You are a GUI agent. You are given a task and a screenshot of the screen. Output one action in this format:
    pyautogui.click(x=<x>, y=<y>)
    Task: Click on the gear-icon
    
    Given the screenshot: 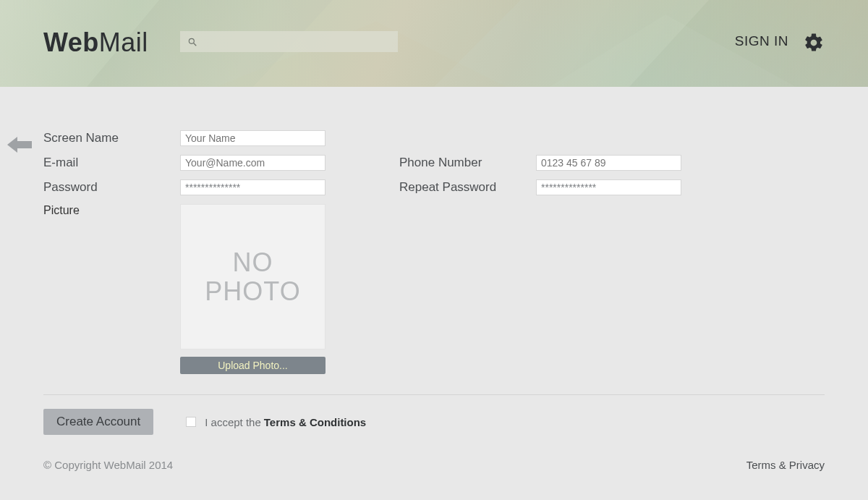 What is the action you would take?
    pyautogui.click(x=814, y=43)
    